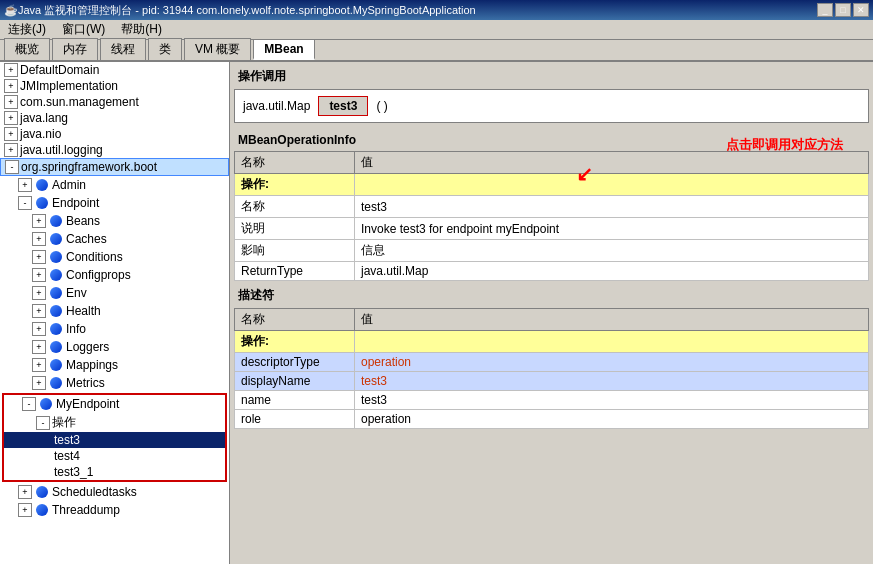  I want to click on tab-memory: 内存, so click(75, 49).